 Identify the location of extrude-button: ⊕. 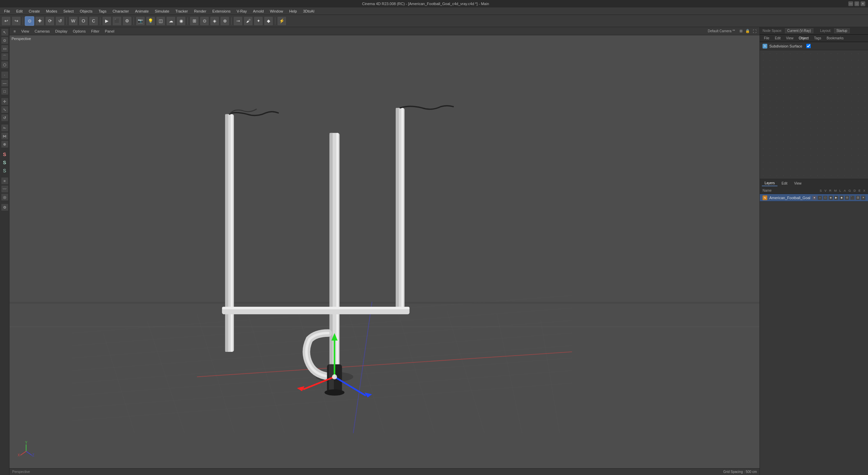
(225, 21).